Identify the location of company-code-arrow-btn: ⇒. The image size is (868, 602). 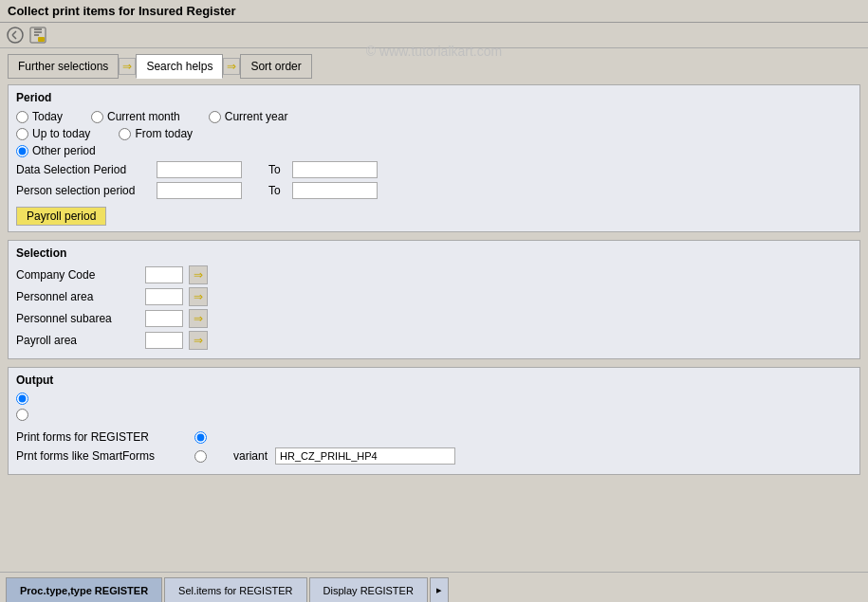
(198, 275).